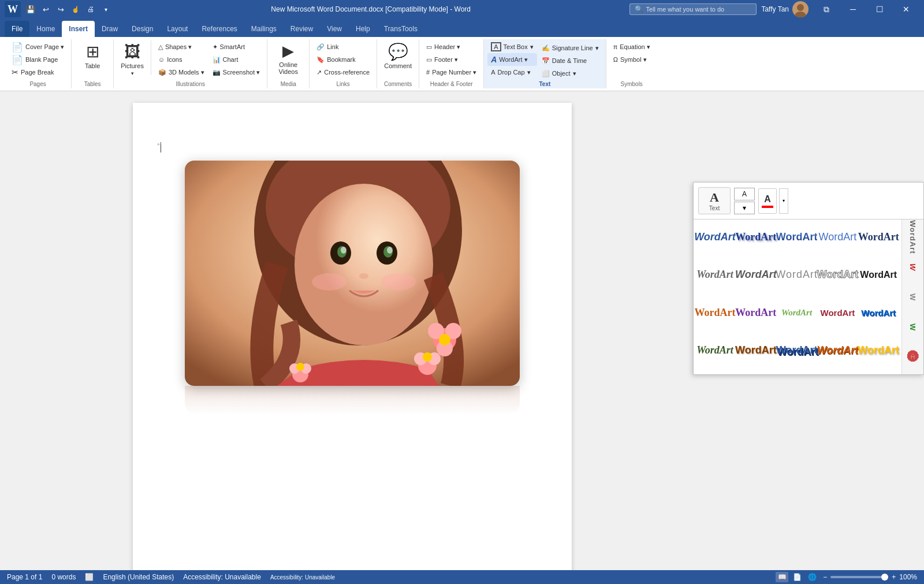  Describe the element at coordinates (797, 577) in the screenshot. I see `print-layout-btn: 📄` at that location.